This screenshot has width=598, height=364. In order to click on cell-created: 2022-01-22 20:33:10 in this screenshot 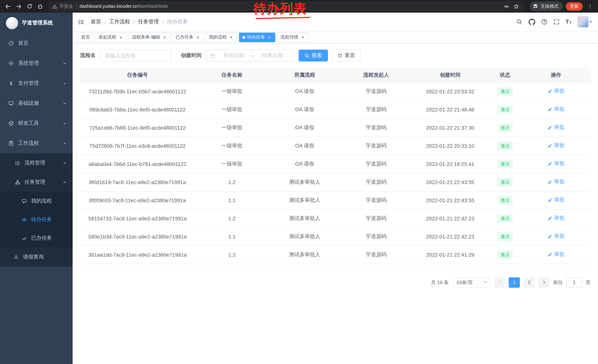, I will do `click(450, 146)`.